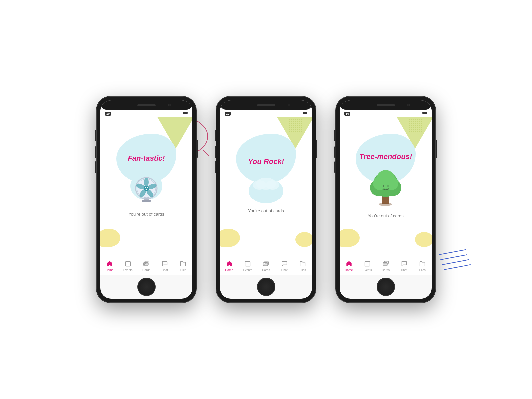 This screenshot has height=399, width=532. What do you see at coordinates (165, 270) in the screenshot?
I see `nav-chat-label-1: Chat` at bounding box center [165, 270].